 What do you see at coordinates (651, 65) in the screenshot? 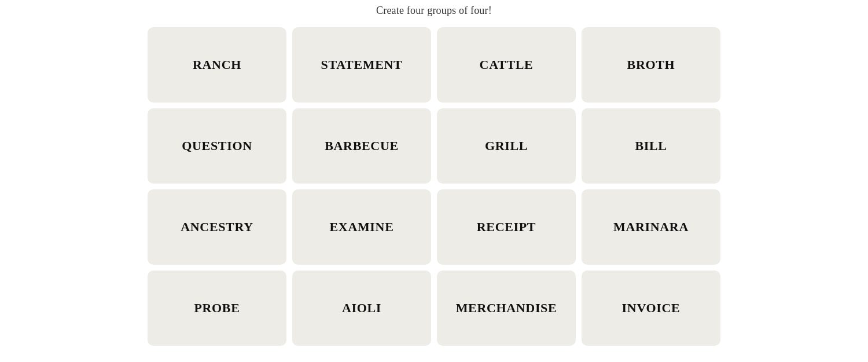
I see `tile-broth: BROTH` at bounding box center [651, 65].